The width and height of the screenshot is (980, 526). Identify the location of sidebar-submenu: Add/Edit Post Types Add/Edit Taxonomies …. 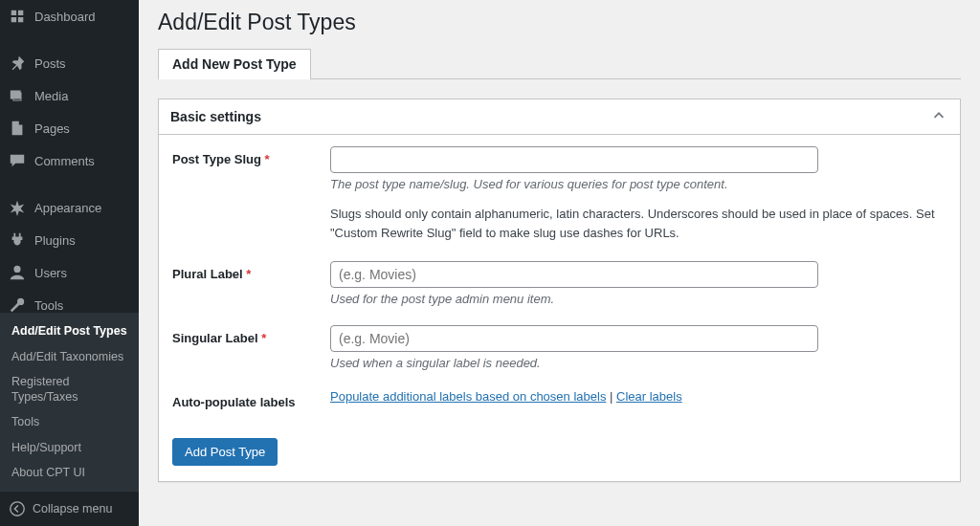
(69, 402).